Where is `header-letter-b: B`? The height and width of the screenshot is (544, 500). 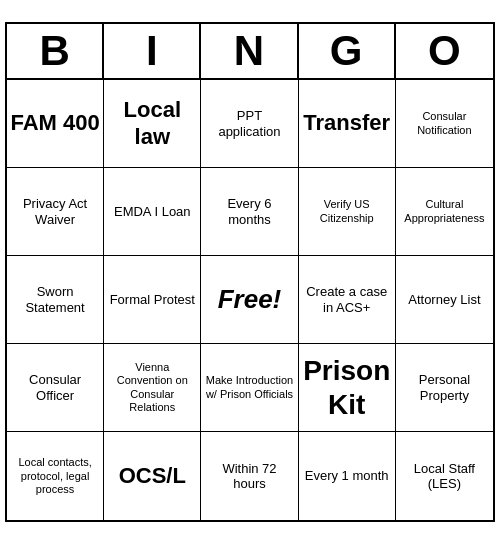 header-letter-b: B is located at coordinates (56, 51).